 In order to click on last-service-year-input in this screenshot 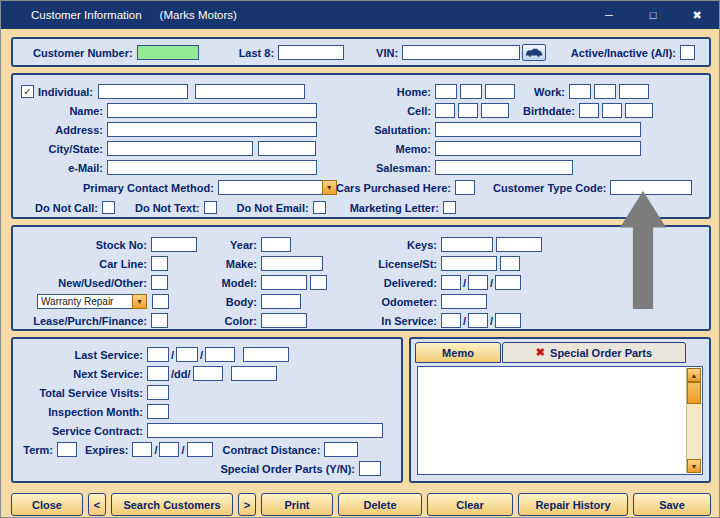, I will do `click(220, 354)`.